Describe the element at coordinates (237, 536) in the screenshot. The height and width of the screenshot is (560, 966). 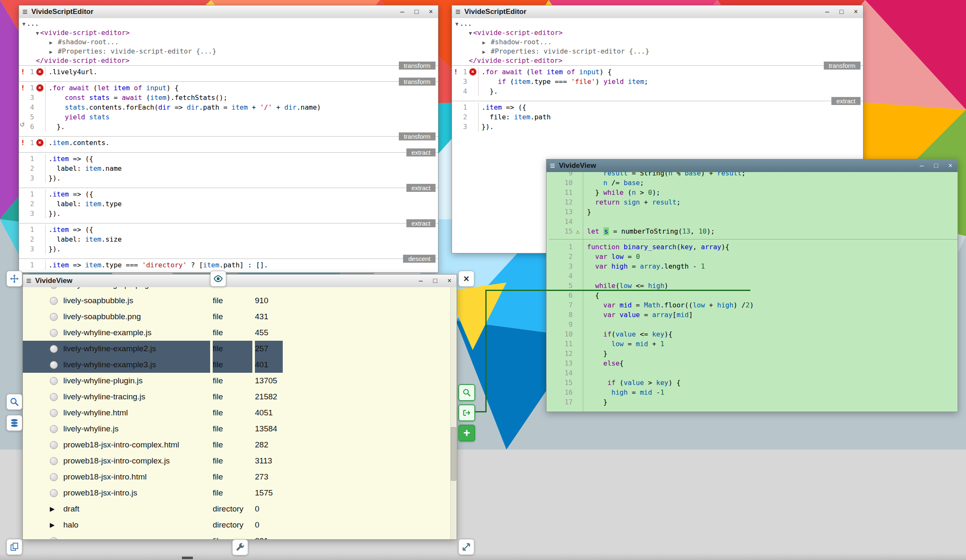
I see `list-item: file221` at that location.